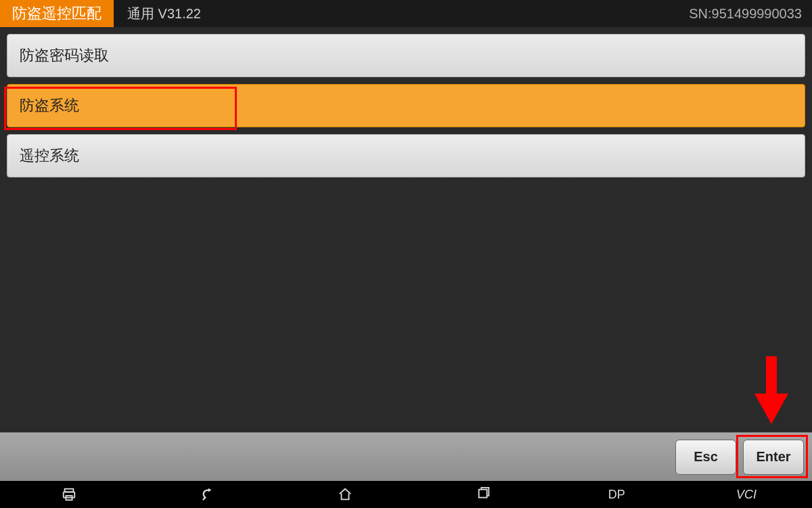  Describe the element at coordinates (57, 14) in the screenshot. I see `app-title: 防盗遥控匹配` at that location.